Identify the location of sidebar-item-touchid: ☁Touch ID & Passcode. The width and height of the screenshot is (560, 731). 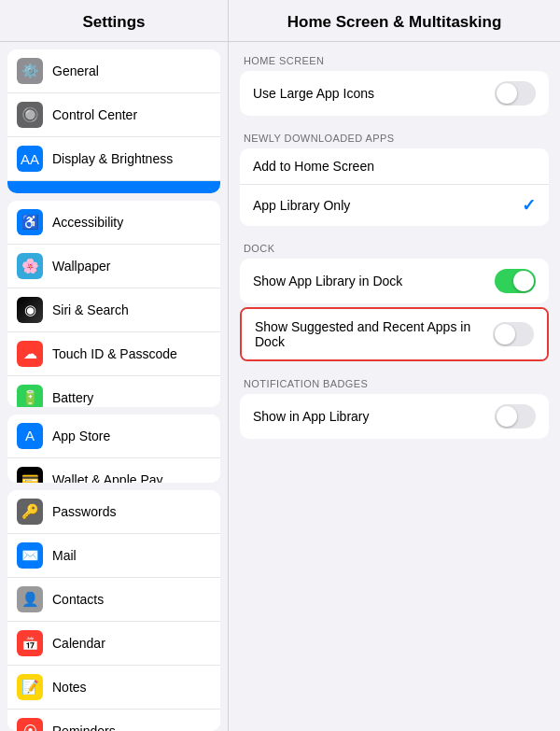
(114, 355).